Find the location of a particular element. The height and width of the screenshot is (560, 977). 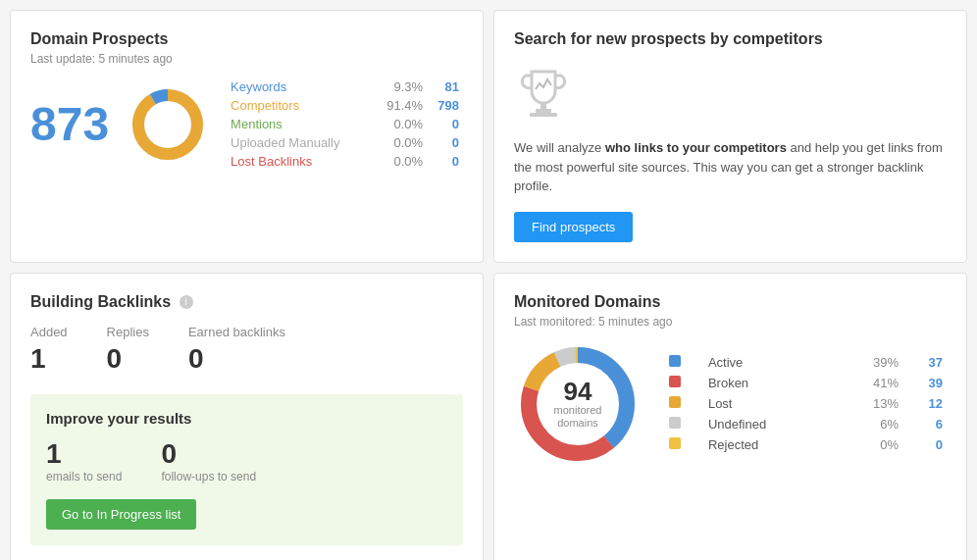

prospect-row: Mentions 0.0% 0 is located at coordinates (345, 124).